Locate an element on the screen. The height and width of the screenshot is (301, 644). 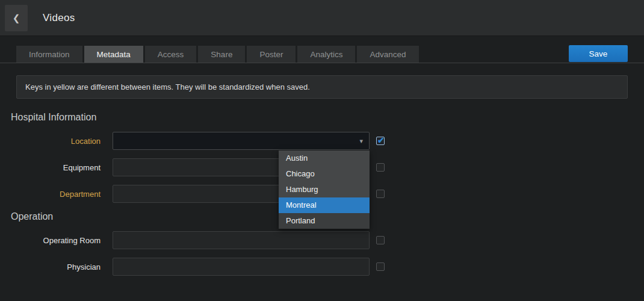
location-label: Location is located at coordinates (57, 141).